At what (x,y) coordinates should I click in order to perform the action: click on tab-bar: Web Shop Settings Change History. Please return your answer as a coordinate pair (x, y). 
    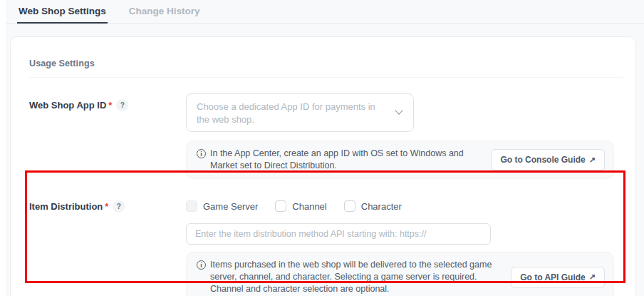
    Looking at the image, I should click on (325, 11).